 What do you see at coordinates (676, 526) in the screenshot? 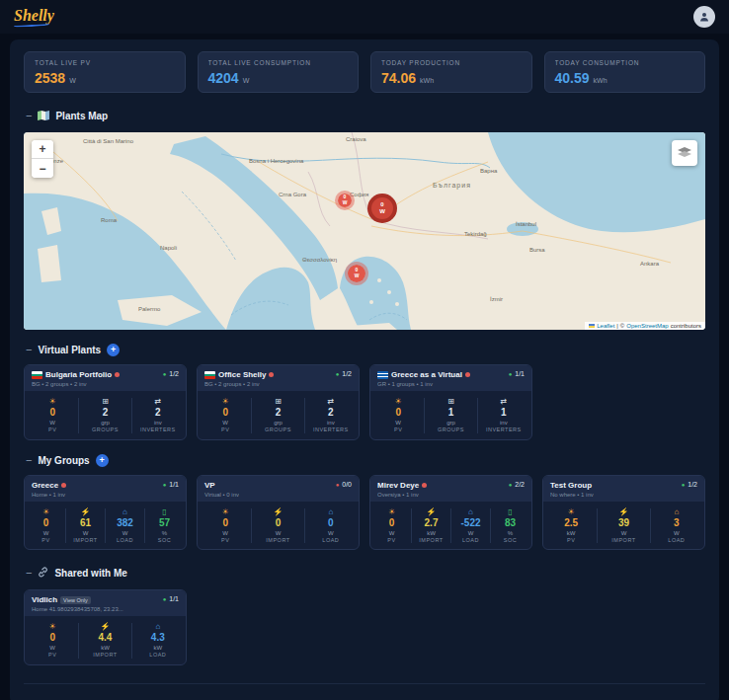
I see `stat-load: ⌂ 3 W LOAD` at bounding box center [676, 526].